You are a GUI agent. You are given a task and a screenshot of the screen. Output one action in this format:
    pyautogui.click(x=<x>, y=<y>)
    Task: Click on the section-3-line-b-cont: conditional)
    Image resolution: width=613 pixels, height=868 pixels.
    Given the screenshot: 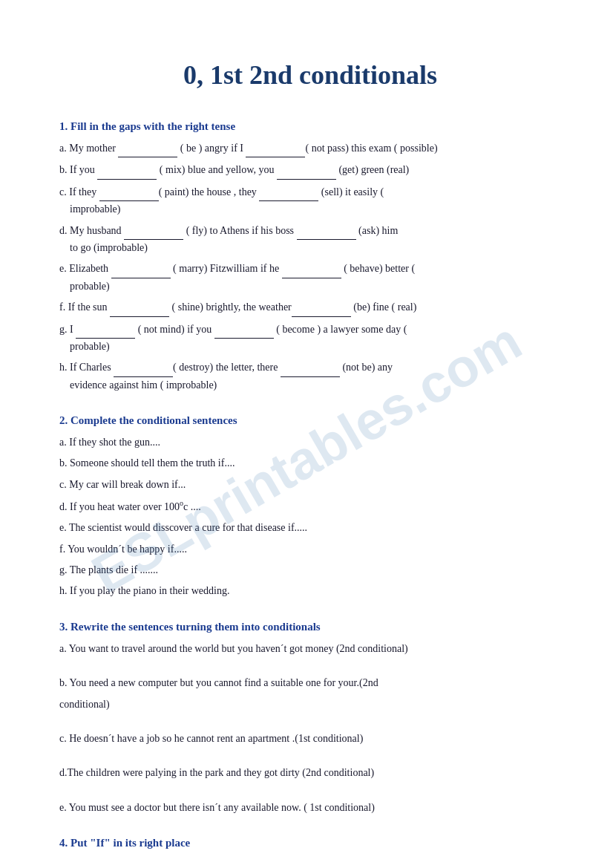 What is the action you would take?
    pyautogui.click(x=310, y=705)
    